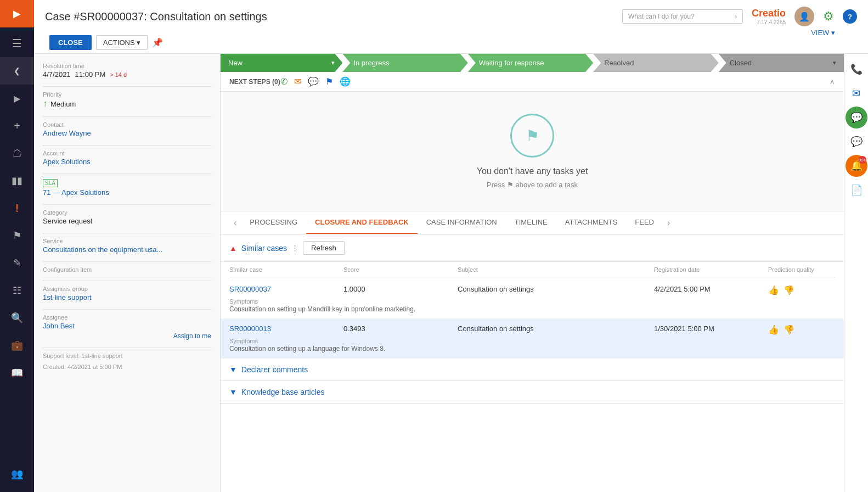  What do you see at coordinates (233, 370) in the screenshot?
I see `declarer-comments-toggle-icon: ▼` at bounding box center [233, 370].